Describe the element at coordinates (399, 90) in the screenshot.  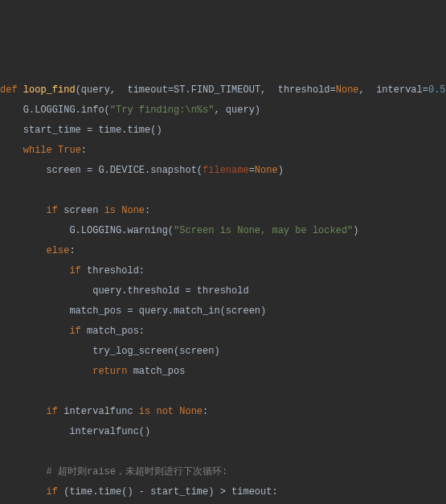
I see `param-interval: interval` at that location.